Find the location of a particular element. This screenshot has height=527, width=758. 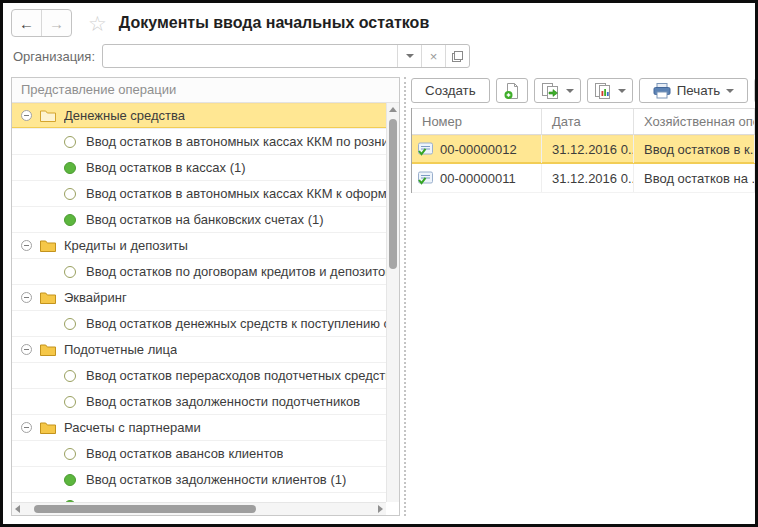

table-header-row: Номер Дата Хозяйственная опе... is located at coordinates (584, 122).